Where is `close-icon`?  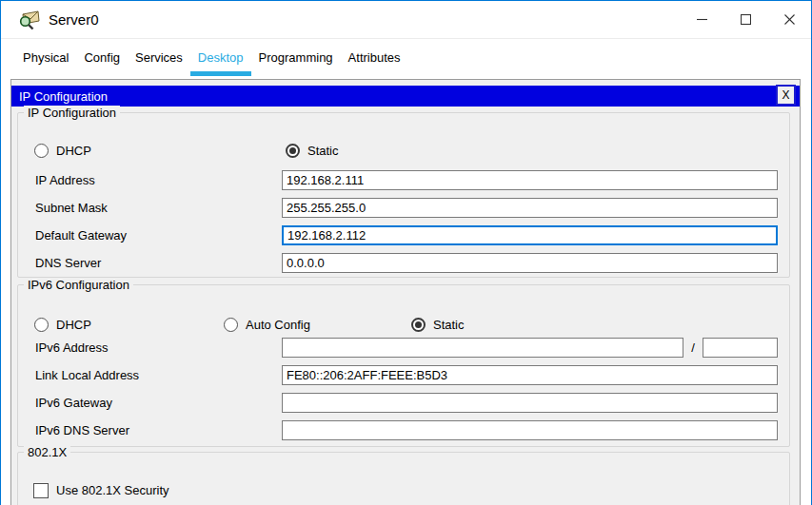
close-icon is located at coordinates (790, 19).